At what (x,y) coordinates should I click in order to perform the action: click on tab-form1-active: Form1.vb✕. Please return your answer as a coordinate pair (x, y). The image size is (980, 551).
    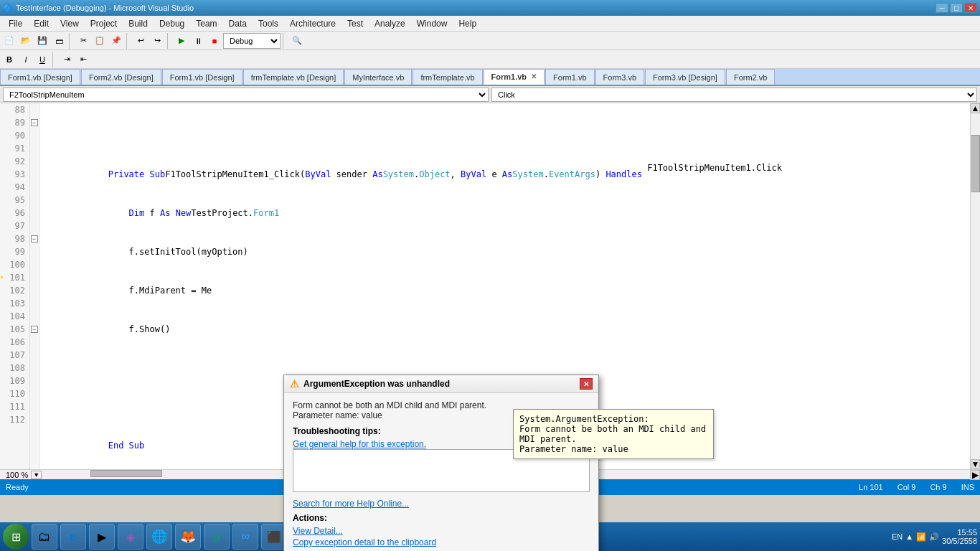
    Looking at the image, I should click on (514, 77).